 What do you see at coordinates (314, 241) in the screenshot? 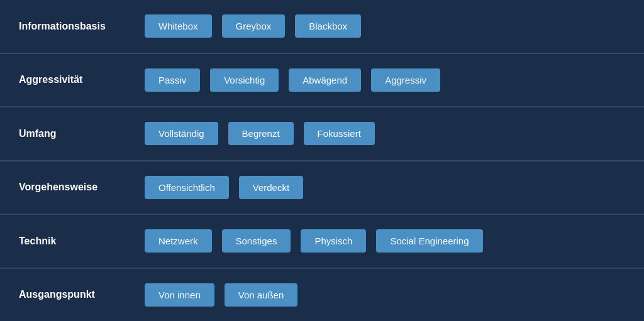
I see `buttons-group-technik: NetzwerkSonstigesPhysischSocial Engineer…` at bounding box center [314, 241].